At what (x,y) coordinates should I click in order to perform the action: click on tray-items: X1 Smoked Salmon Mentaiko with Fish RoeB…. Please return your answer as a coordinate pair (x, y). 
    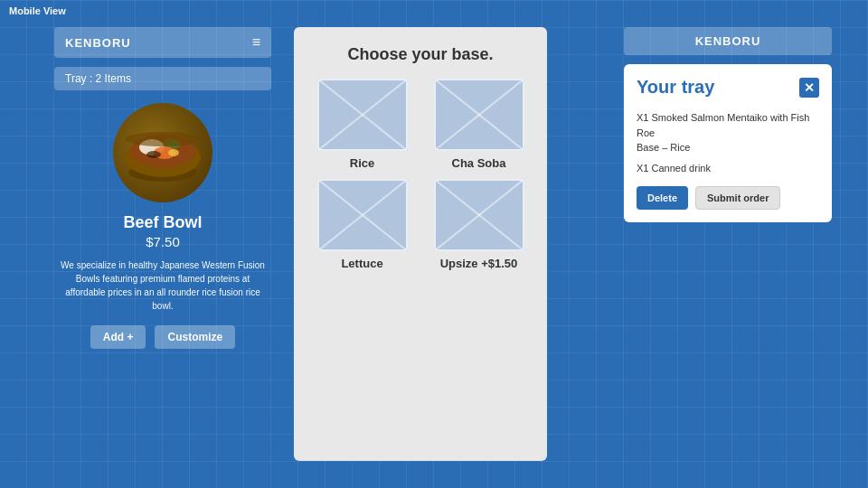
    Looking at the image, I should click on (728, 142).